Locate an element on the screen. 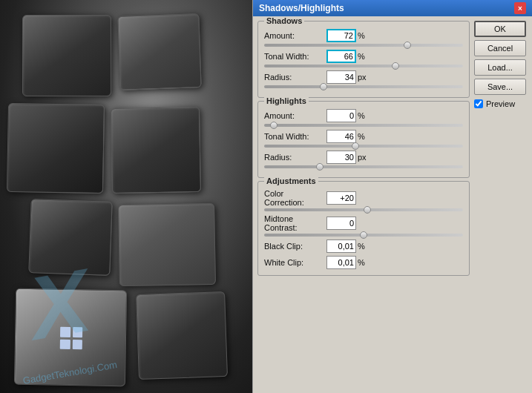 The image size is (532, 393). shadows-amount-unit: % is located at coordinates (364, 36).